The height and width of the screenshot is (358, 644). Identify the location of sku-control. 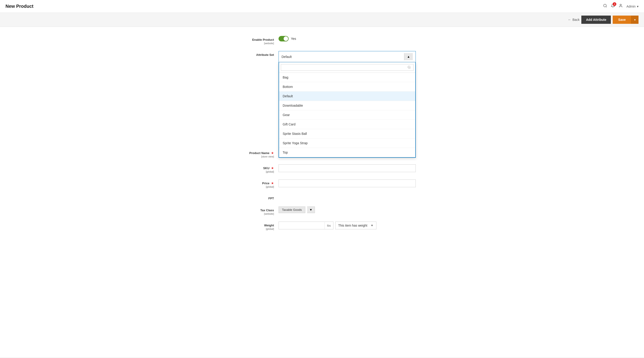
(347, 168).